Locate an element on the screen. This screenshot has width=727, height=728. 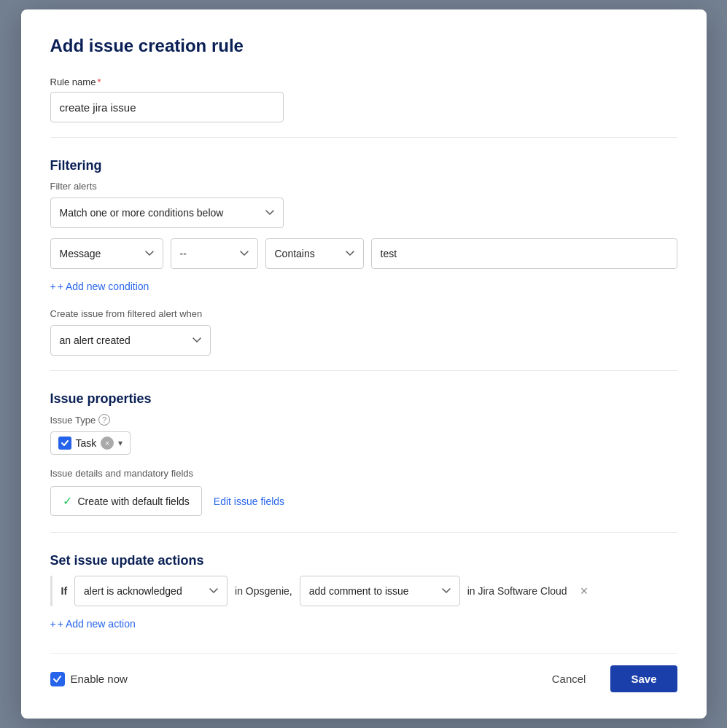
trigger-condition-dropdown: alert is acknowledged alert is closed al… is located at coordinates (151, 591).